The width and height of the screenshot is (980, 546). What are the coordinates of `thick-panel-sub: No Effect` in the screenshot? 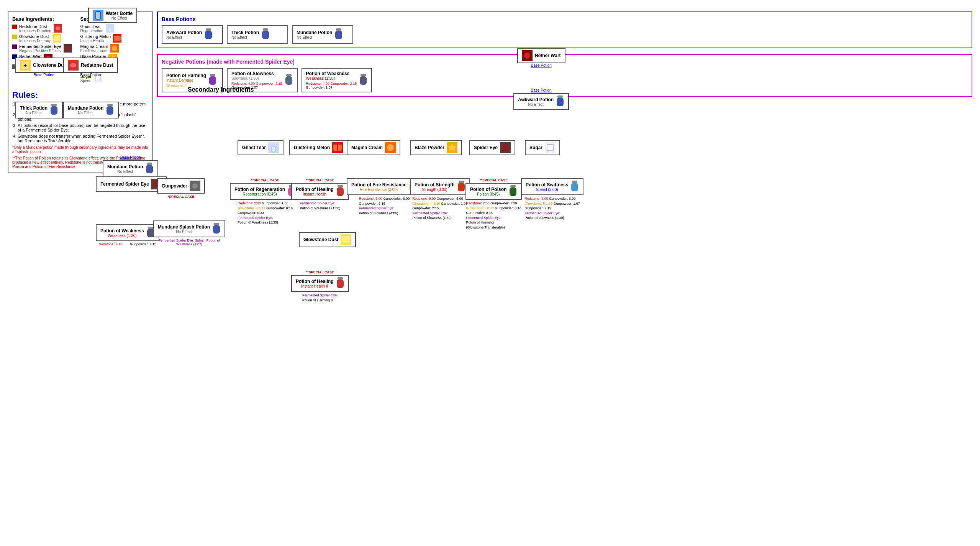 It's located at (245, 38).